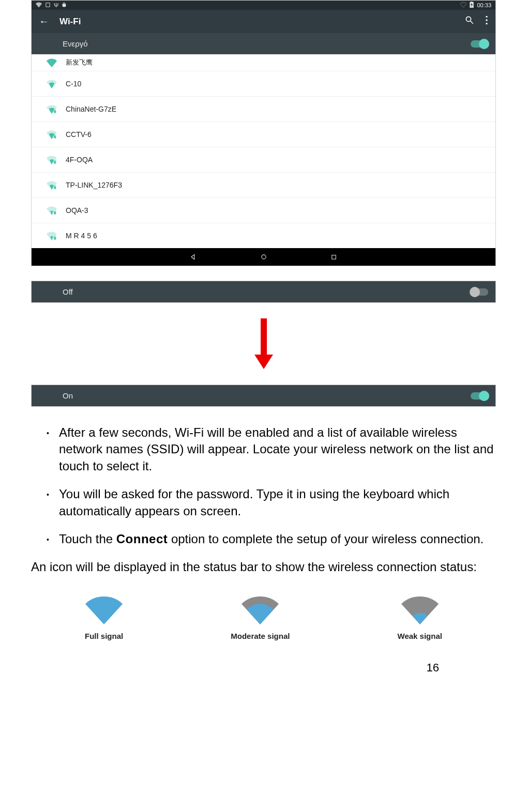 Image resolution: width=527 pixels, height=812 pixels. I want to click on signal-caption: Full signal, so click(104, 636).